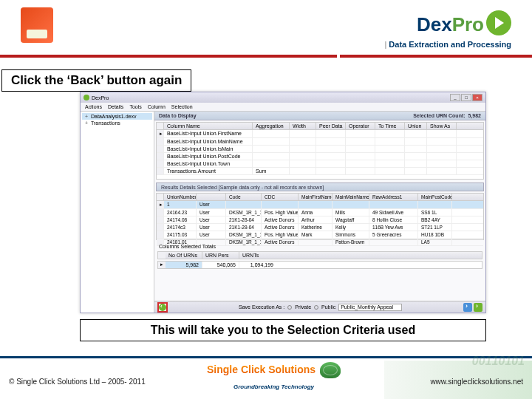 This screenshot has width=532, height=399. Describe the element at coordinates (474, 115) in the screenshot. I see `urn-count: 5,982` at that location.